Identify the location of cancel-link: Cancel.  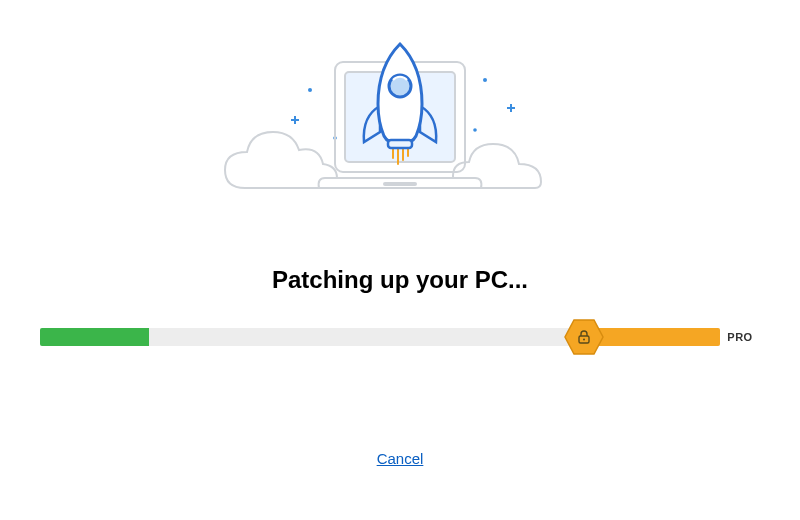
(400, 458).